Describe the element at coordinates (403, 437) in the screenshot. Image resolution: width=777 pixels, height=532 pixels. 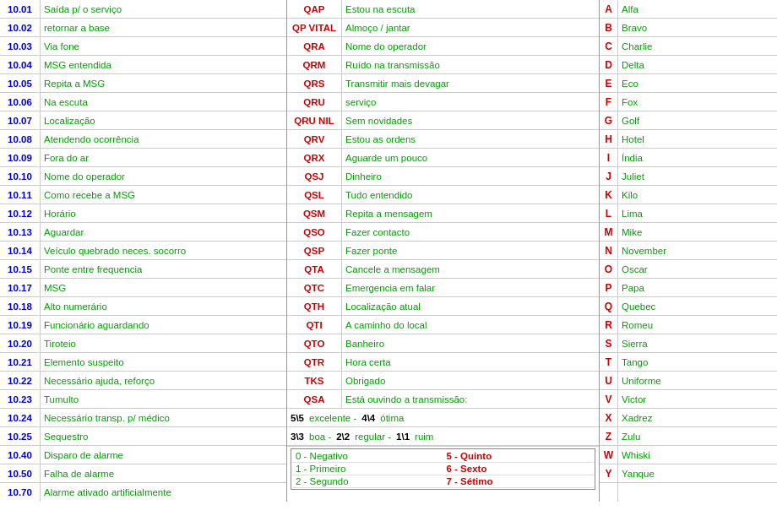
I see `signal-bold-5: 1\1` at that location.